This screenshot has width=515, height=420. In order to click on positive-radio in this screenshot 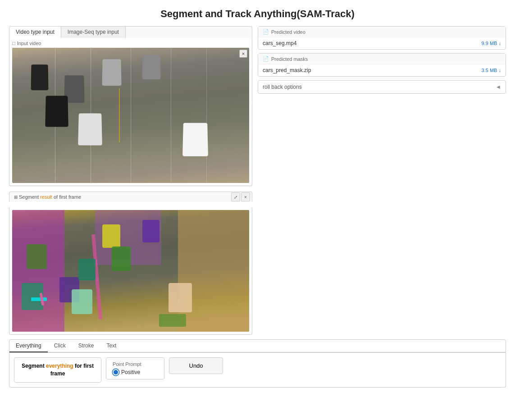, I will do `click(116, 372)`.